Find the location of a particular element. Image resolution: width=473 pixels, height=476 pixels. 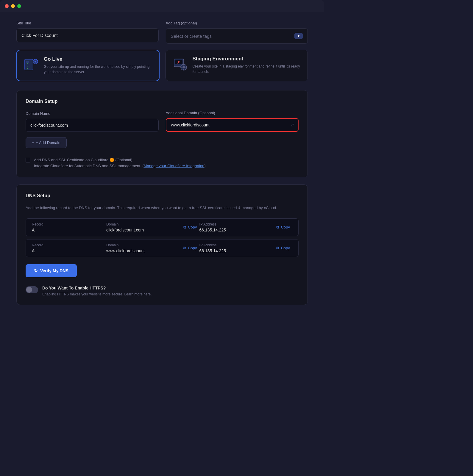

add-domain-button: + + Add Domain is located at coordinates (46, 143).